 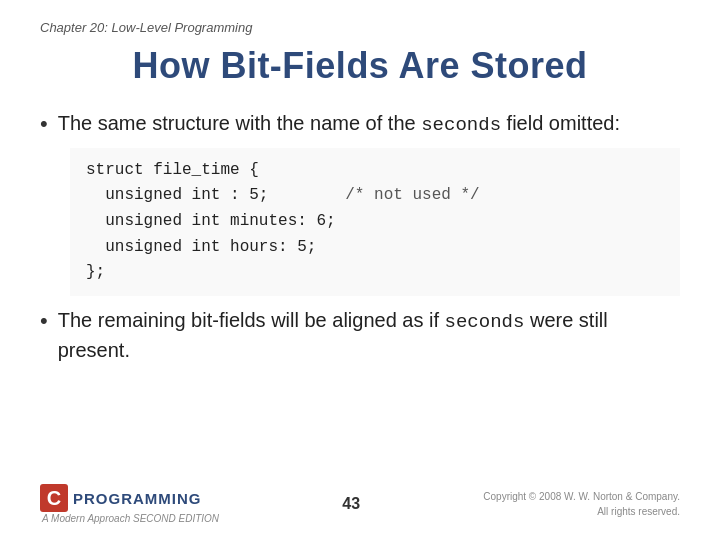 What do you see at coordinates (360, 28) in the screenshot?
I see `chapter-label: Chapter 20: Low-Level Programming` at bounding box center [360, 28].